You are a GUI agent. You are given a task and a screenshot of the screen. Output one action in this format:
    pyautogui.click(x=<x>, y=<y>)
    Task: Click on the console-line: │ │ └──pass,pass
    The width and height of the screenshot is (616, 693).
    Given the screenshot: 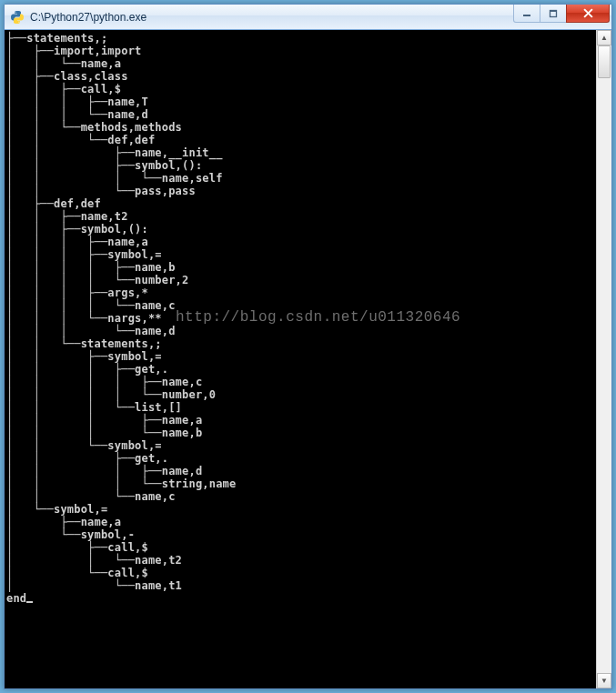 What is the action you would take?
    pyautogui.click(x=301, y=191)
    